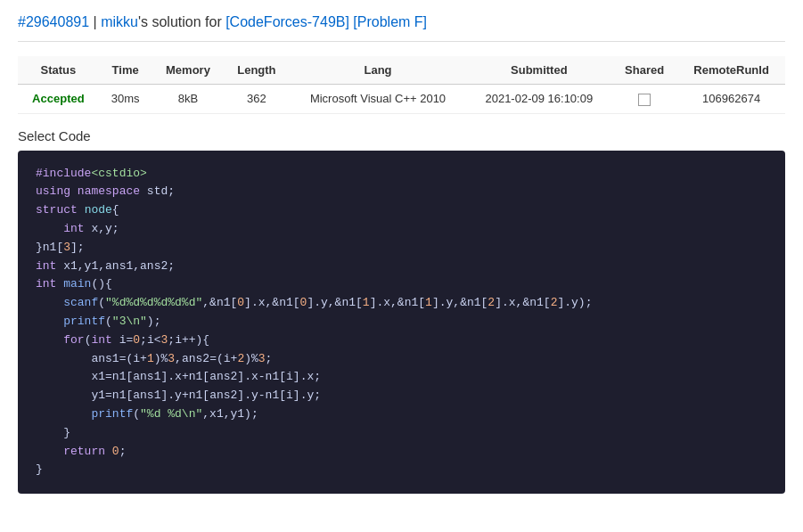  Describe the element at coordinates (401, 210) in the screenshot. I see `code-line-3: struct node{` at that location.